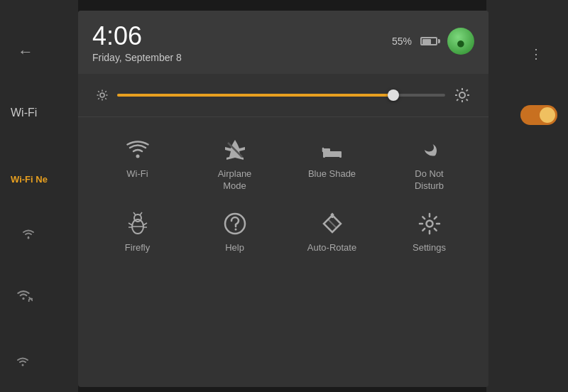  Describe the element at coordinates (332, 150) in the screenshot. I see `blueshade-qs-icon` at that location.